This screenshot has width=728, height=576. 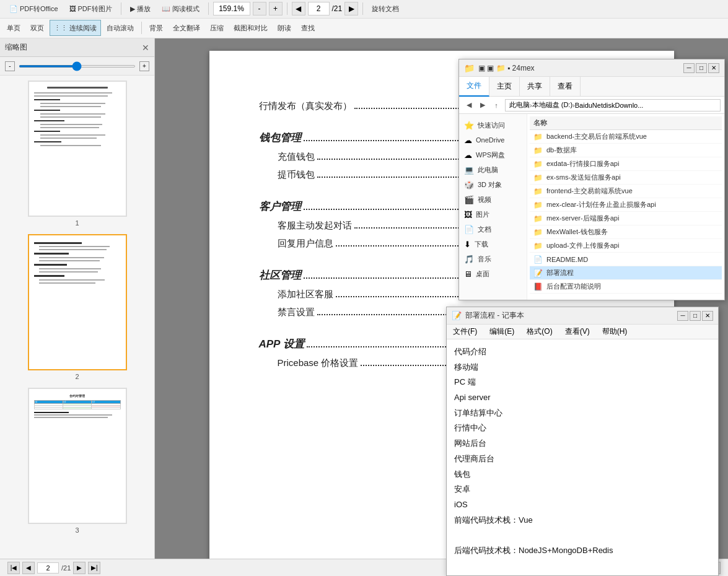 What do you see at coordinates (29, 568) in the screenshot?
I see `prev-page-status-btn: ◀` at bounding box center [29, 568].